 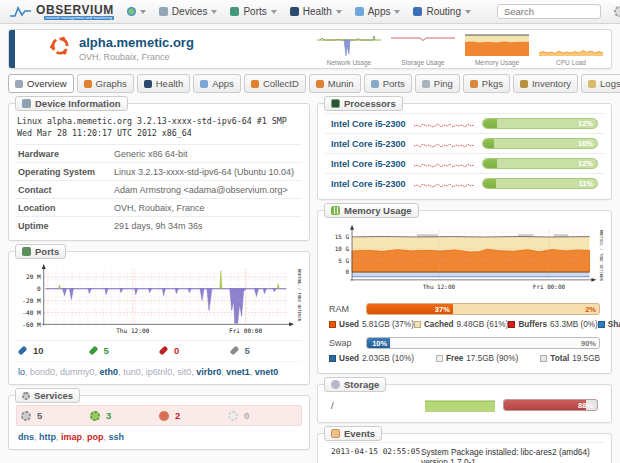 What do you see at coordinates (28, 437) in the screenshot?
I see `service-link: dns,` at bounding box center [28, 437].